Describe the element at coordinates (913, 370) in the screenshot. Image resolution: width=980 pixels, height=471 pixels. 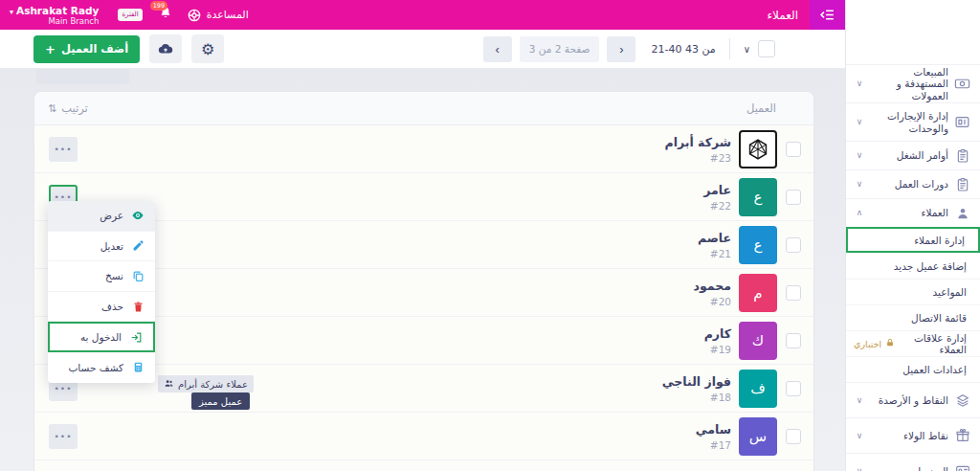
I see `submenu-item-client-settings: إعدادات العميل` at that location.